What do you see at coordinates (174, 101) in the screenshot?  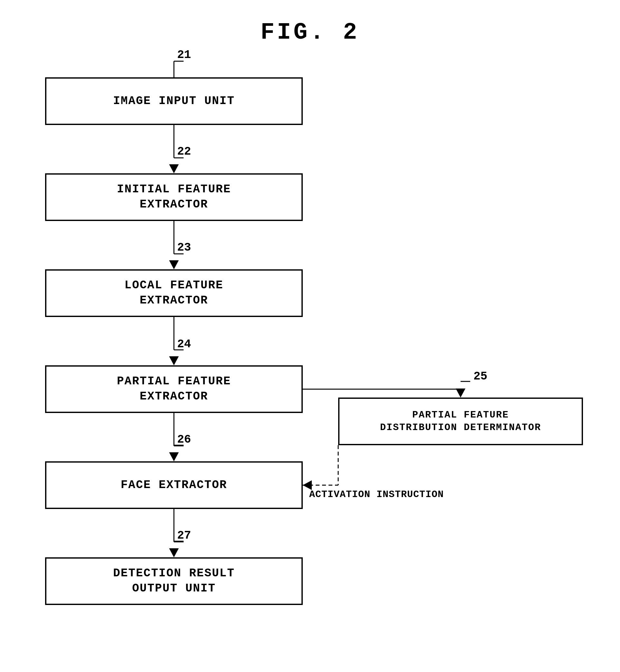 I see `image-input-unit-block: IMAGE INPUT UNIT` at bounding box center [174, 101].